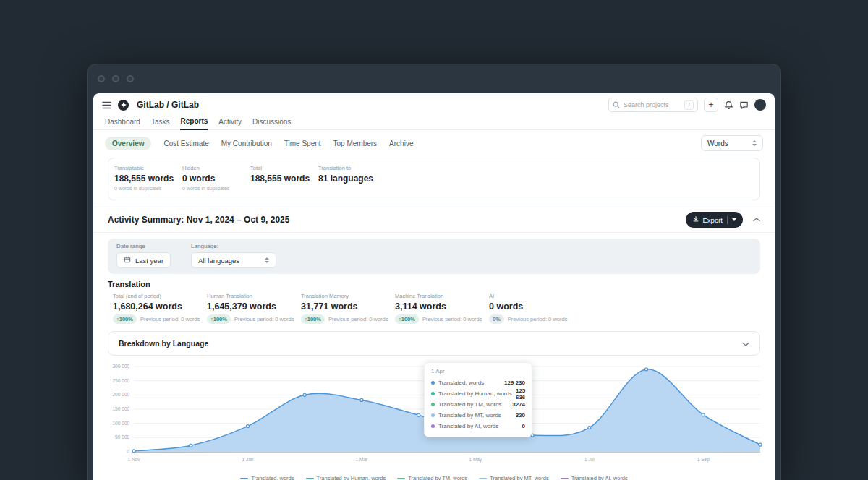  What do you see at coordinates (284, 189) in the screenshot?
I see `stat-subtext` at bounding box center [284, 189].